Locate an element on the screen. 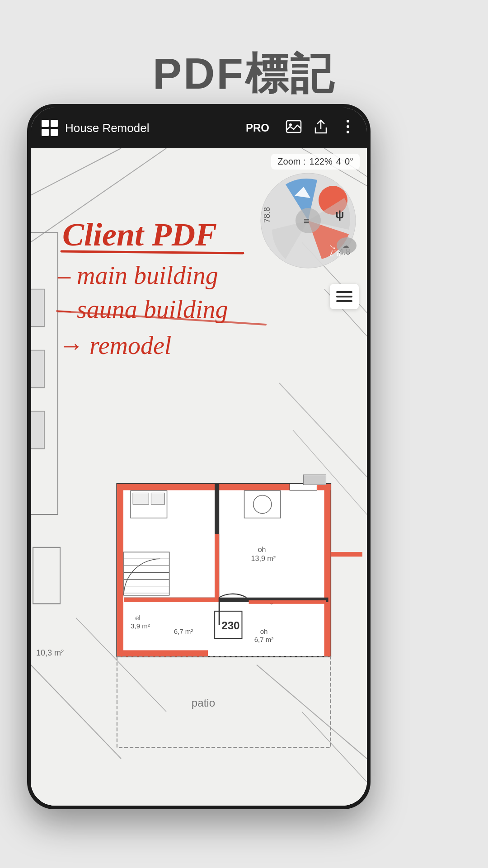 This screenshot has width=488, height=868. app-logo is located at coordinates (50, 128).